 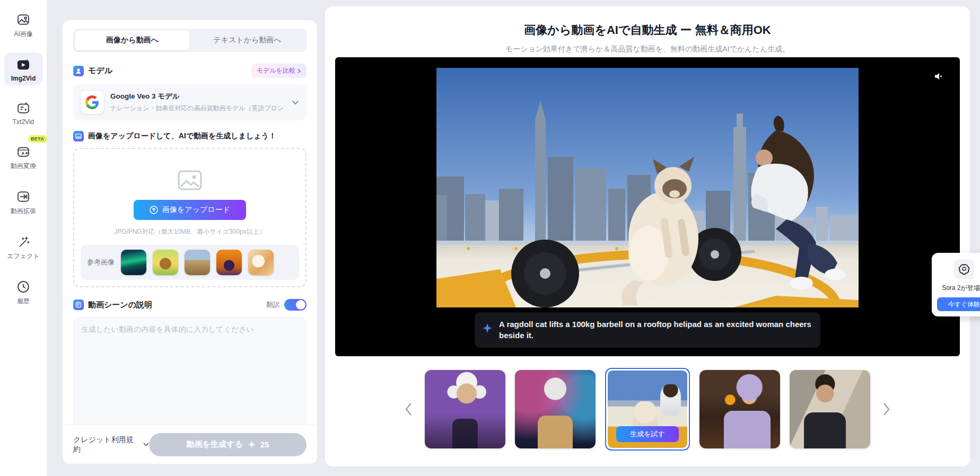 I want to click on einstein-party-image, so click(x=555, y=409).